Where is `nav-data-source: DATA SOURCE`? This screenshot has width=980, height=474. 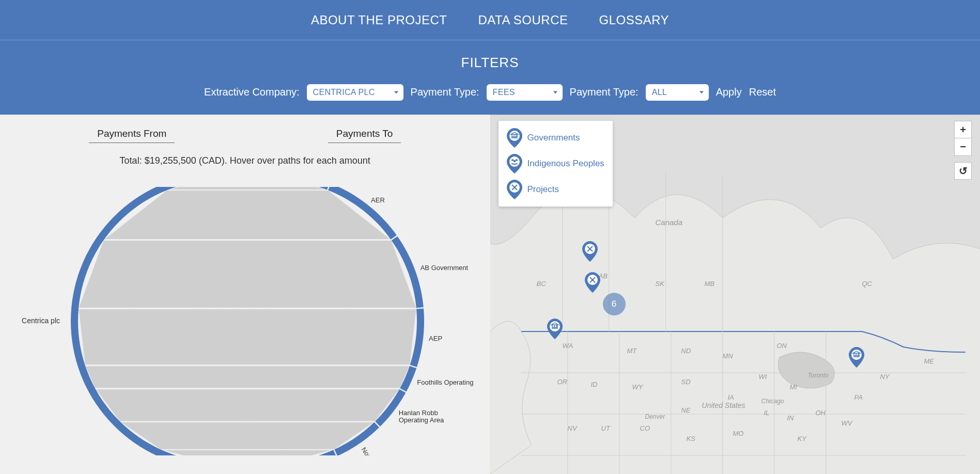
nav-data-source: DATA SOURCE is located at coordinates (523, 20).